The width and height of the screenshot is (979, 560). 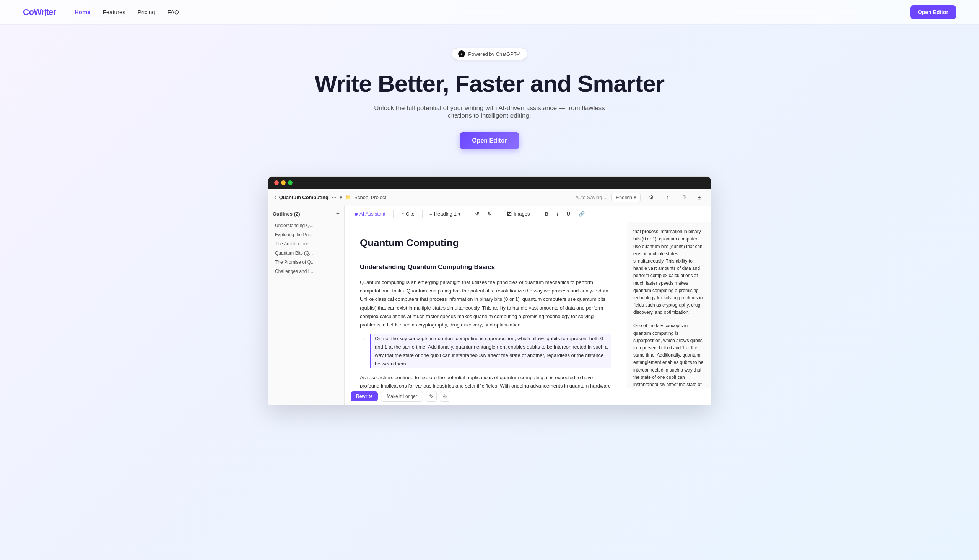 What do you see at coordinates (683, 197) in the screenshot?
I see `moon-icon: ☽` at bounding box center [683, 197].